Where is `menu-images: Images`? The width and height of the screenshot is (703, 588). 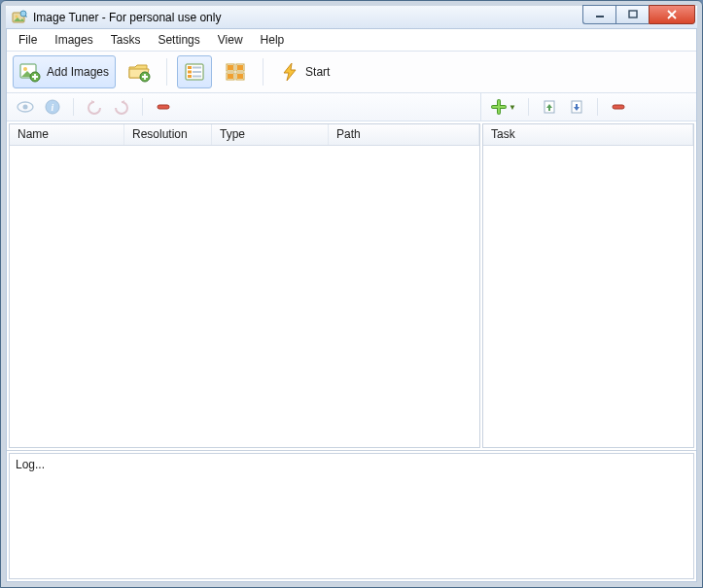
menu-images: Images is located at coordinates (74, 40).